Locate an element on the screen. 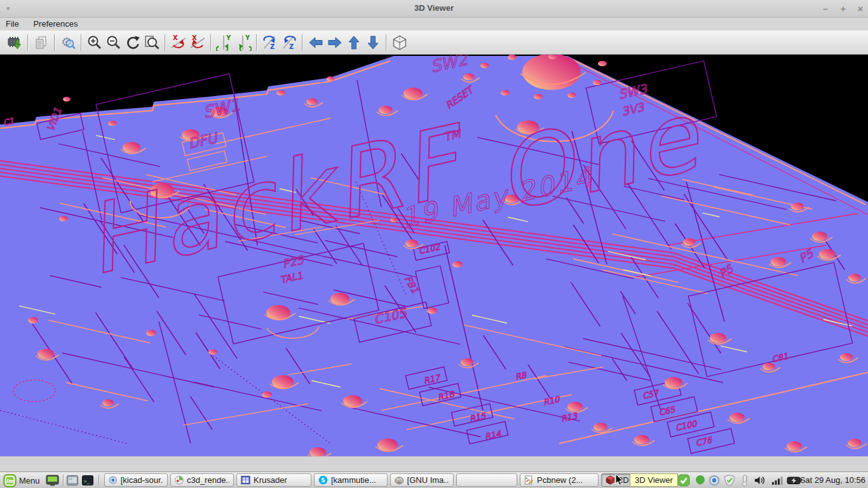  gear-magnifier-icon: ⚙ is located at coordinates (68, 43).